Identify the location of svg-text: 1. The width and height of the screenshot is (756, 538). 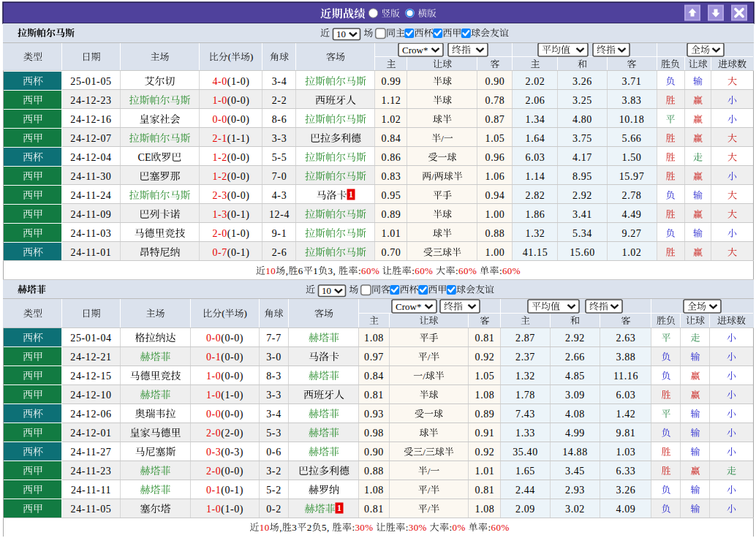
(316, 270).